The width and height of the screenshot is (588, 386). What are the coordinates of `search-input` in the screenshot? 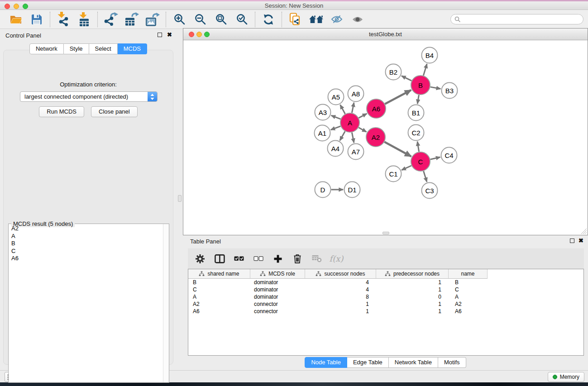 It's located at (521, 19).